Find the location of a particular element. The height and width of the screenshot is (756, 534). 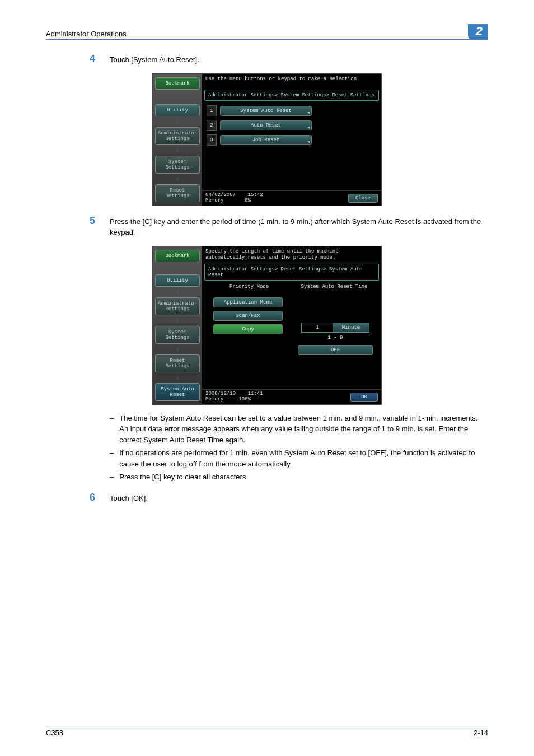

job-reset-button: Job Reset is located at coordinates (266, 140).